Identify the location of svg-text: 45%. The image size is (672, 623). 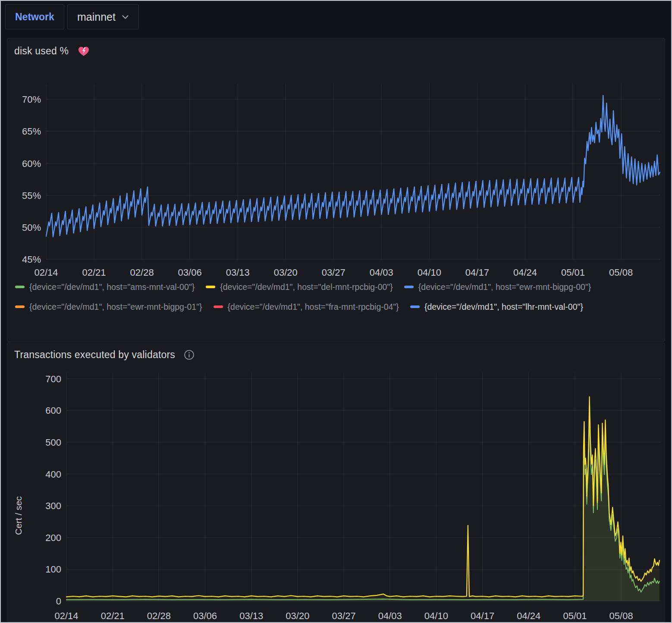
(31, 260).